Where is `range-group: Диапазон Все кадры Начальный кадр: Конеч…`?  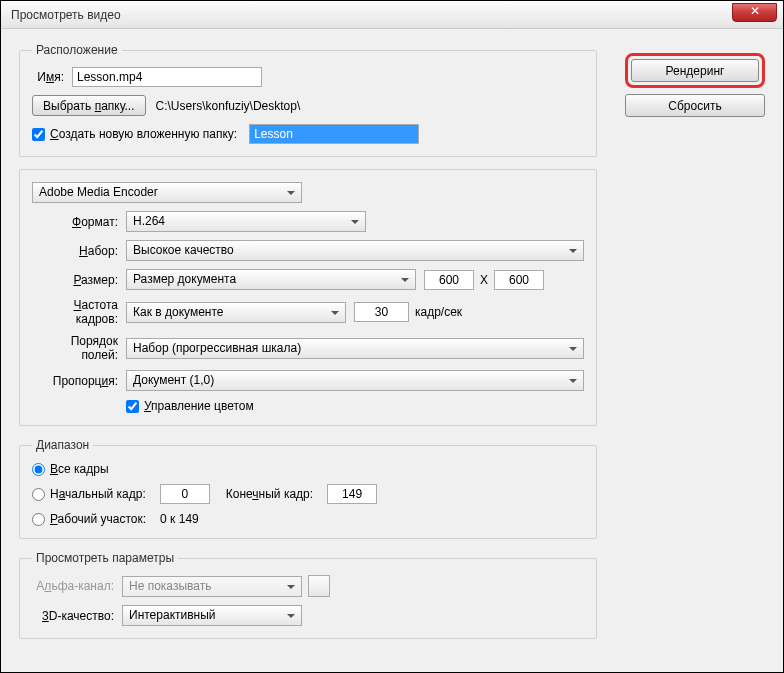
range-group: Диапазон Все кадры Начальный кадр: Конеч… is located at coordinates (308, 488).